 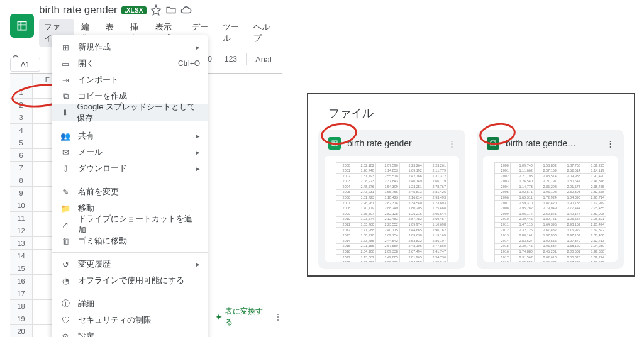 What do you see at coordinates (231, 33) in the screenshot?
I see `menu-tools: ツール` at bounding box center [231, 33].